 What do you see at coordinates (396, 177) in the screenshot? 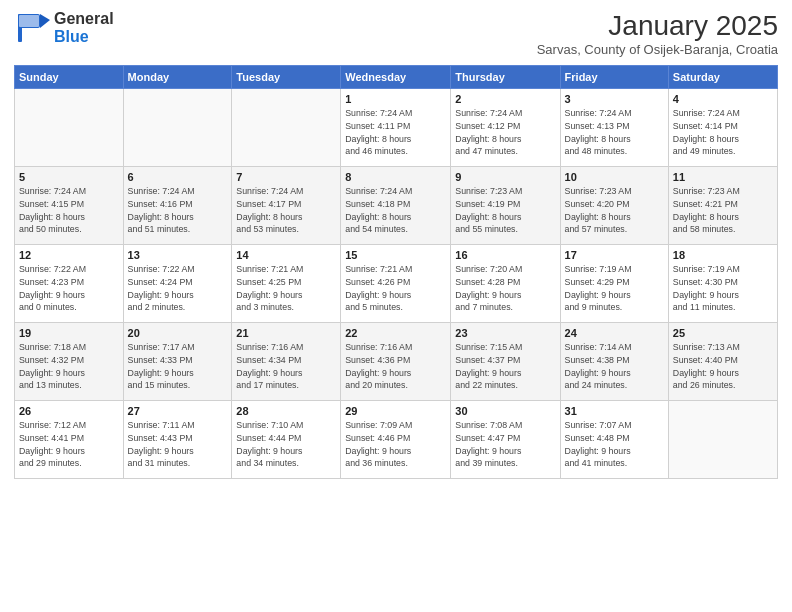
I see `day-number: 8` at bounding box center [396, 177].